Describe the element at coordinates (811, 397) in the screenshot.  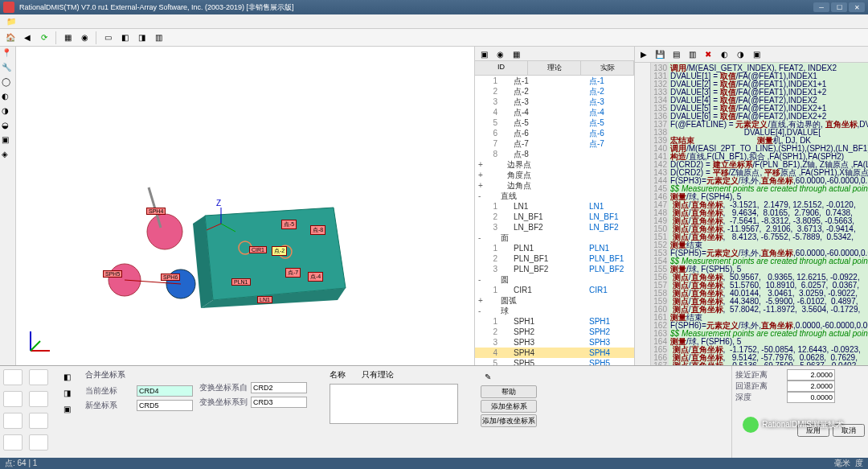
I see `depth-input` at that location.